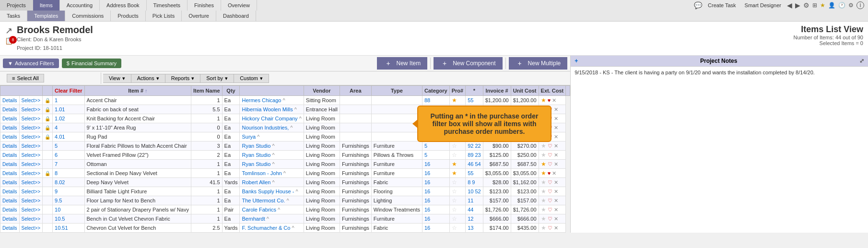  I want to click on invoice-link2: 22, so click(478, 146).